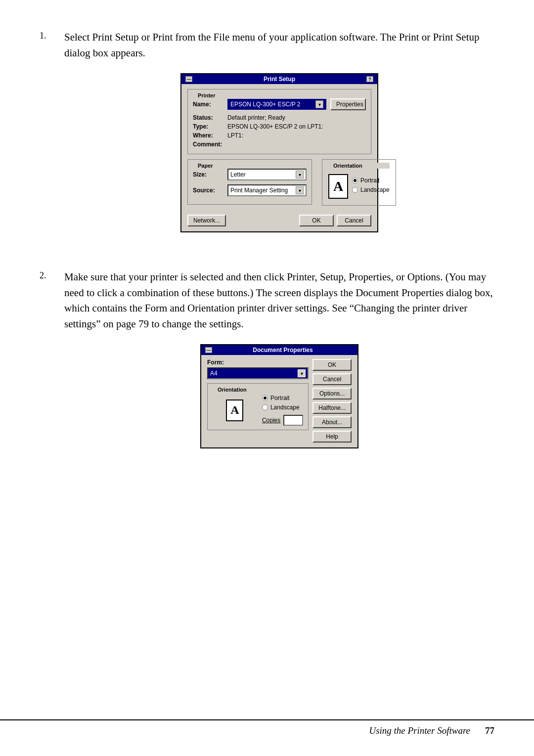  I want to click on size-dropdown: Letter ▾, so click(267, 175).